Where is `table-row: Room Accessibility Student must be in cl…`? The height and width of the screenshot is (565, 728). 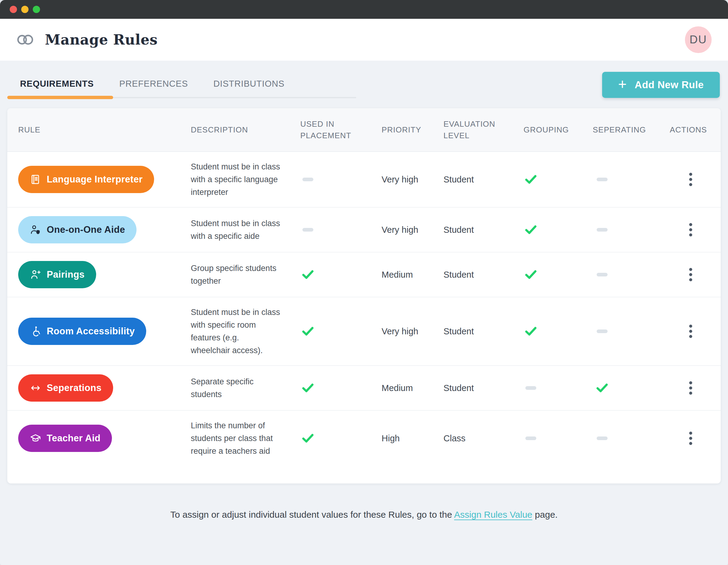
table-row: Room Accessibility Student must be in cl… is located at coordinates (364, 331).